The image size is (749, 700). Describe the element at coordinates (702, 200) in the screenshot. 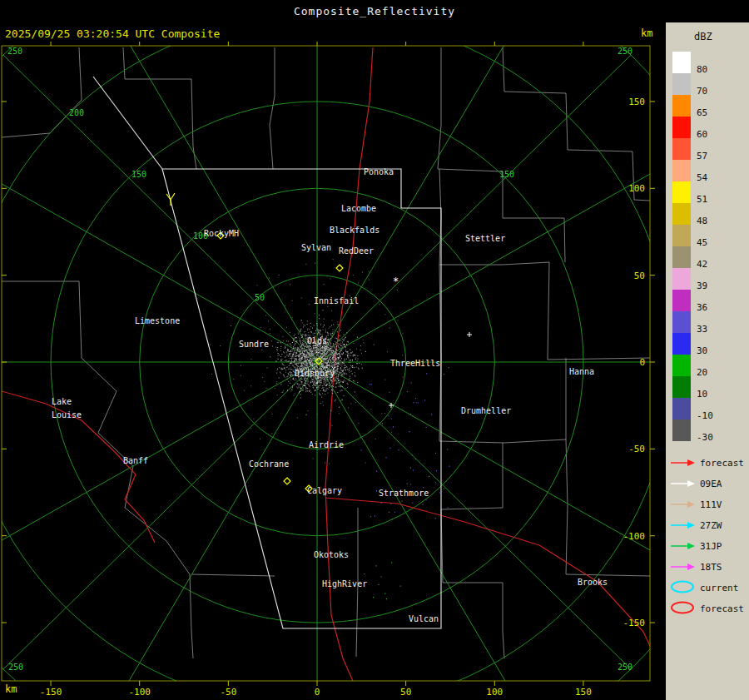

I see `dbz-value-label: 51` at that location.